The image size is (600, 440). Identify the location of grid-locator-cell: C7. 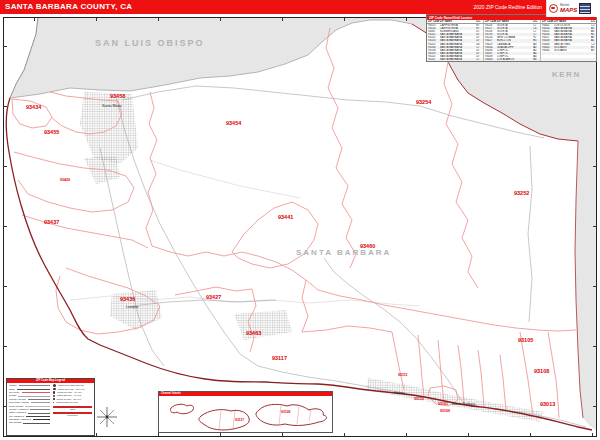
(480, 60).